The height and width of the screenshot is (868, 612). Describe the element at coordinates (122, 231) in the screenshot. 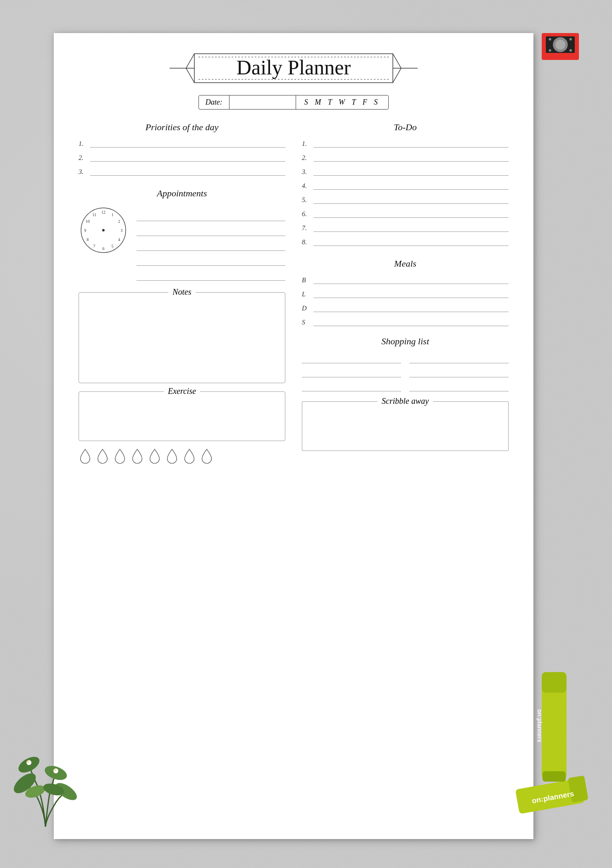

I see `svg-text: 3` at that location.